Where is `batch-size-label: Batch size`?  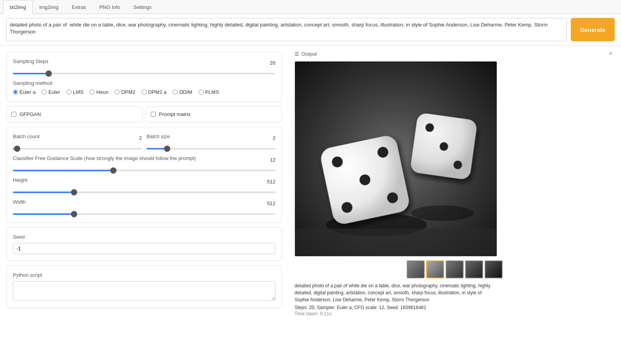 batch-size-label: Batch size is located at coordinates (158, 136).